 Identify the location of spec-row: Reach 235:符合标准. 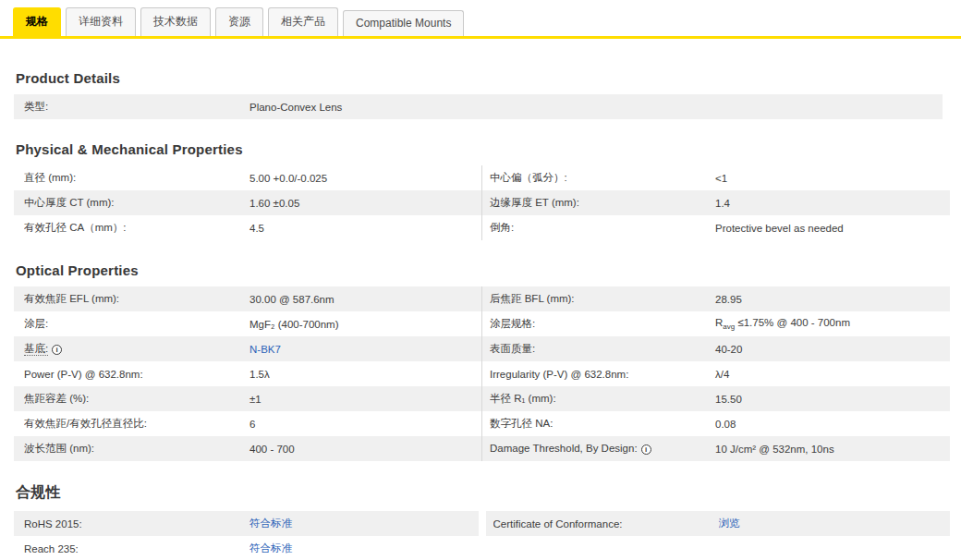
(246, 548).